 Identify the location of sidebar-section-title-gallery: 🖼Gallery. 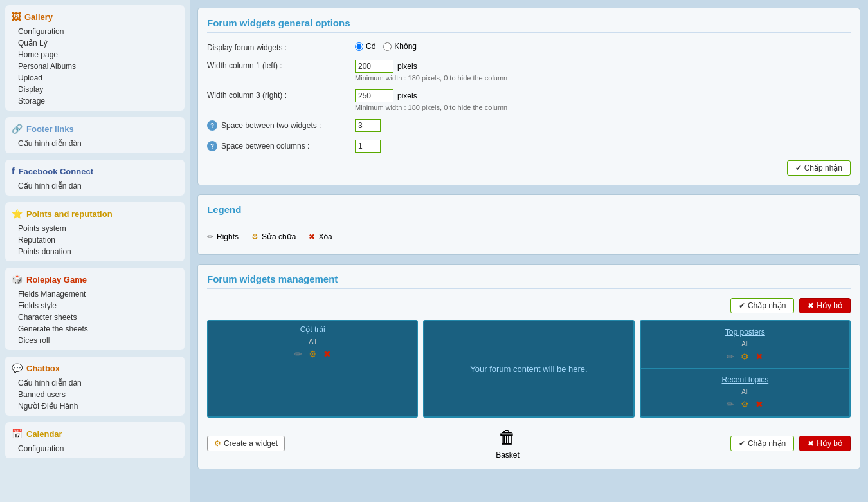
(95, 17).